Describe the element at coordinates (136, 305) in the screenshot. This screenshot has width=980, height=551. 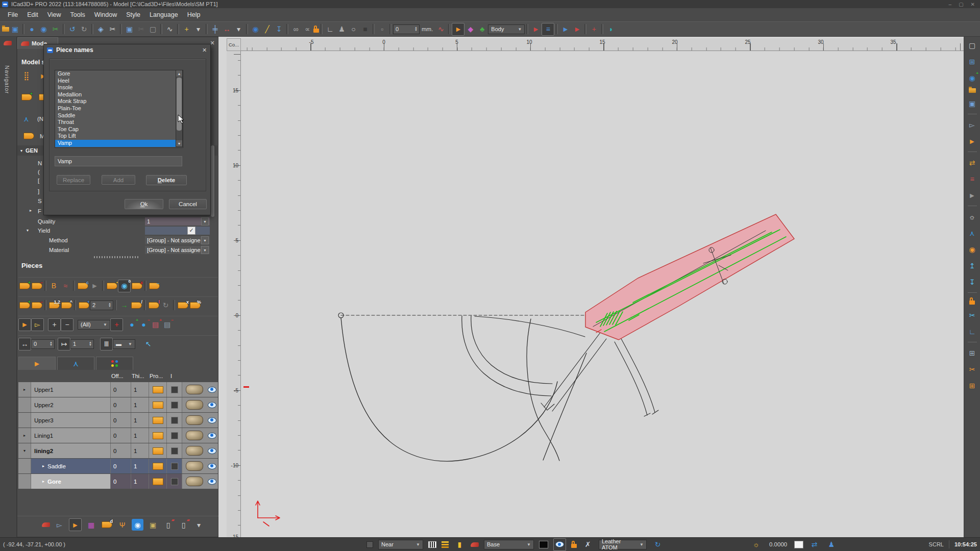
I see `piece-edit-icon: /` at that location.